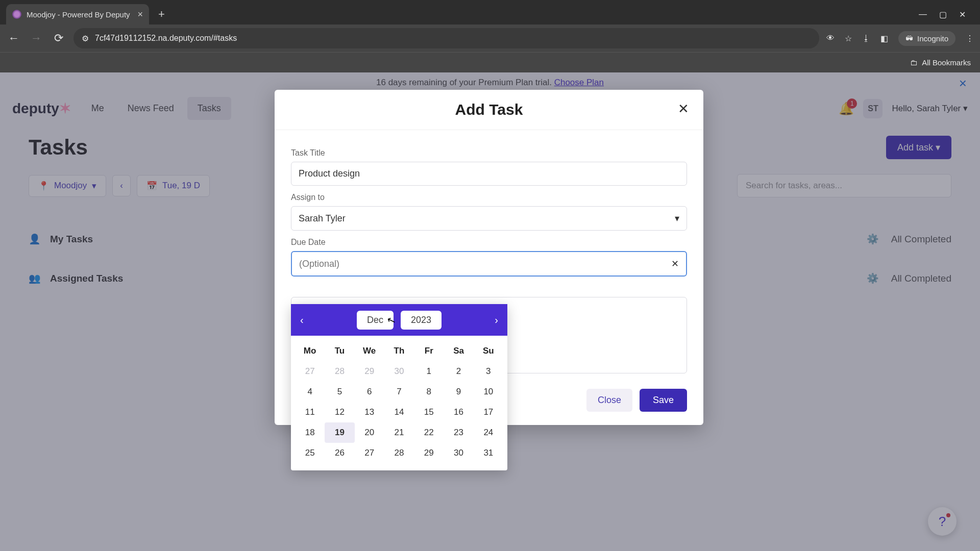 This screenshot has height=551, width=980. What do you see at coordinates (399, 403) in the screenshot?
I see `calendar-grid: MoTuWeThFrSaSu27282930123456789101112131…` at bounding box center [399, 403].